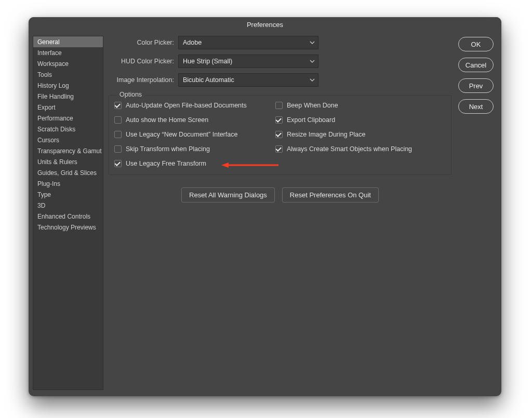 This screenshot has height=418, width=532. I want to click on dropdown-color-picker: Adobe, so click(248, 43).